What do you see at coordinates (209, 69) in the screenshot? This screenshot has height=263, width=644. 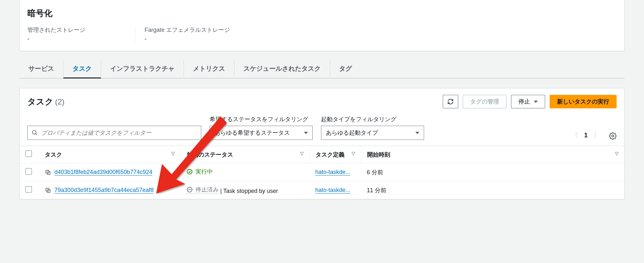 I see `tab-metrics: メトリクス` at bounding box center [209, 69].